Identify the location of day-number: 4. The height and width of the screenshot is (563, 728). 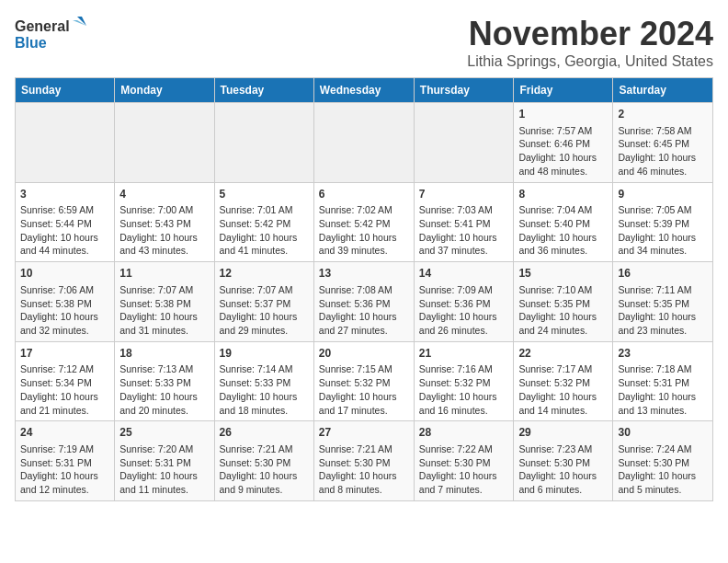
(164, 195).